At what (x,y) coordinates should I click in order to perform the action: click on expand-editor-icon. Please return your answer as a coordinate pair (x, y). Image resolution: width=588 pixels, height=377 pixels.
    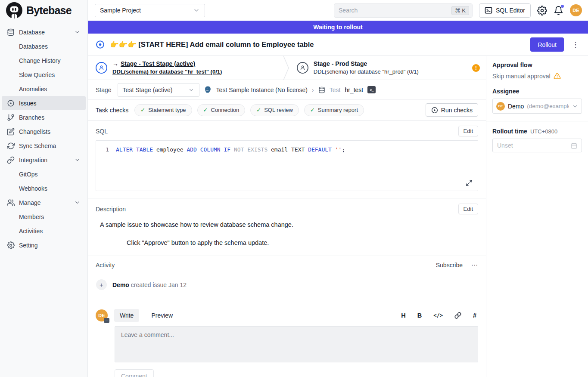
    Looking at the image, I should click on (469, 183).